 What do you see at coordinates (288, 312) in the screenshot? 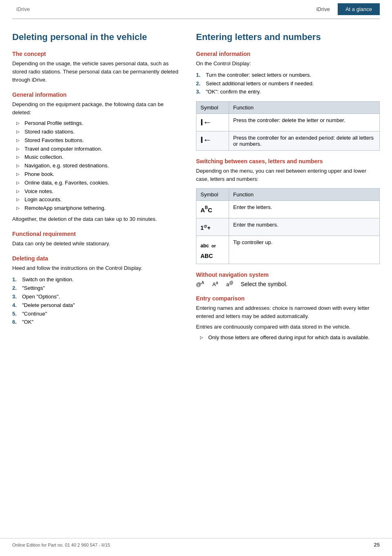
I see `entry-comparison-text1: Entering names and addresses: choice is …` at bounding box center [288, 312].